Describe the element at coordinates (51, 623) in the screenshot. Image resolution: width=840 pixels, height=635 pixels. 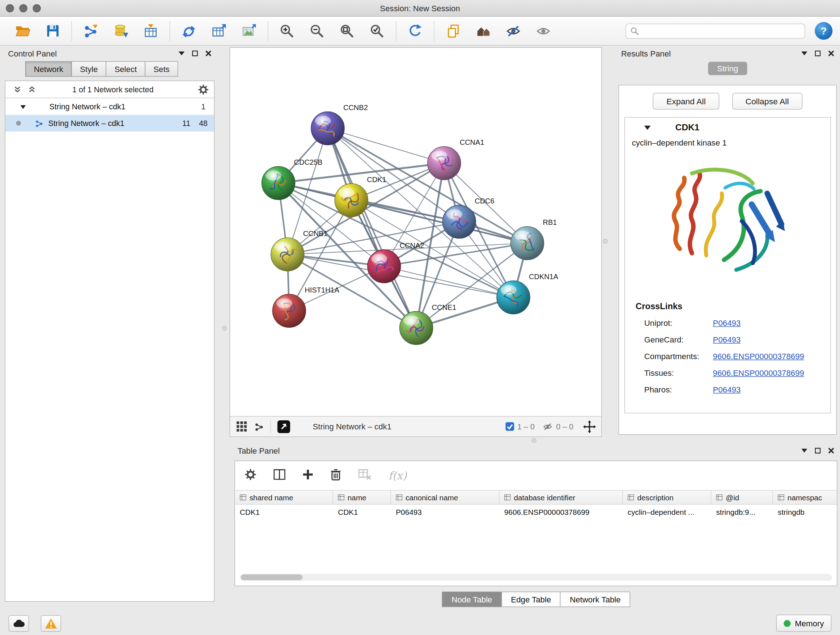
I see `warnings-button` at that location.